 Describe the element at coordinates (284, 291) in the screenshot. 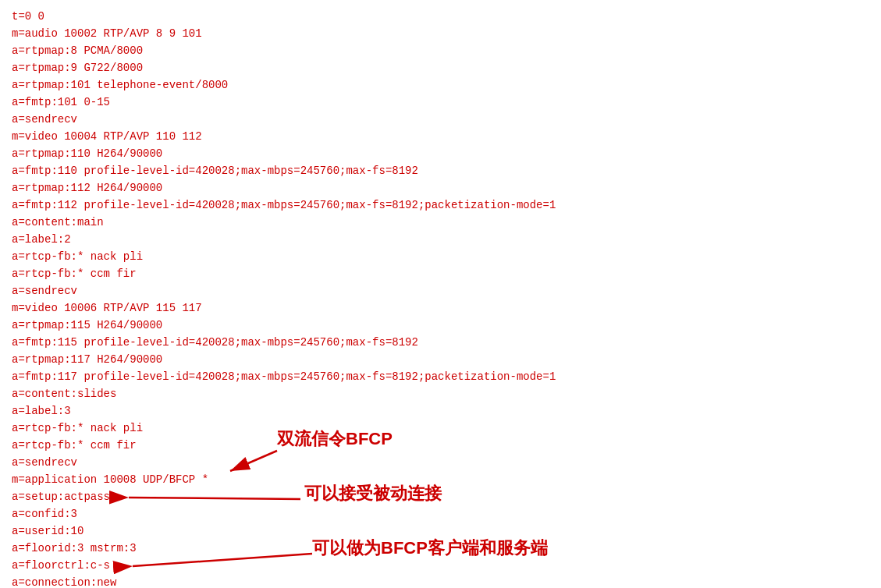

I see `code-line-16: a=sendrecv` at that location.